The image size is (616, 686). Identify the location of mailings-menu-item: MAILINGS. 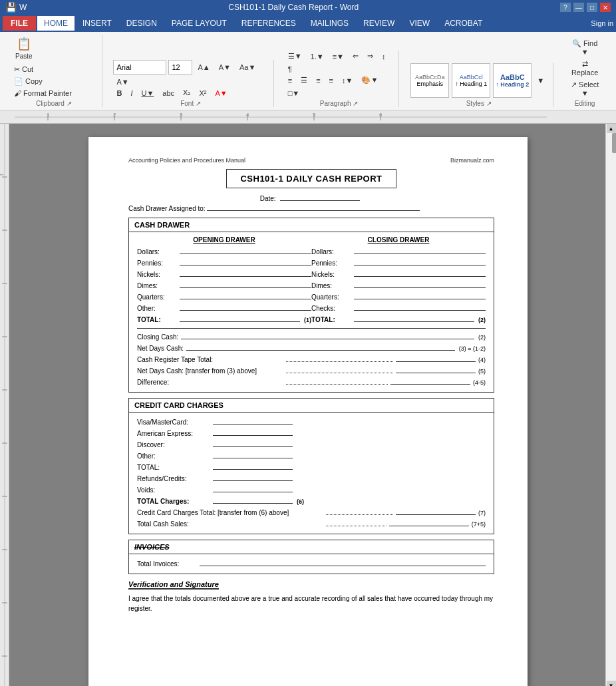
(330, 23).